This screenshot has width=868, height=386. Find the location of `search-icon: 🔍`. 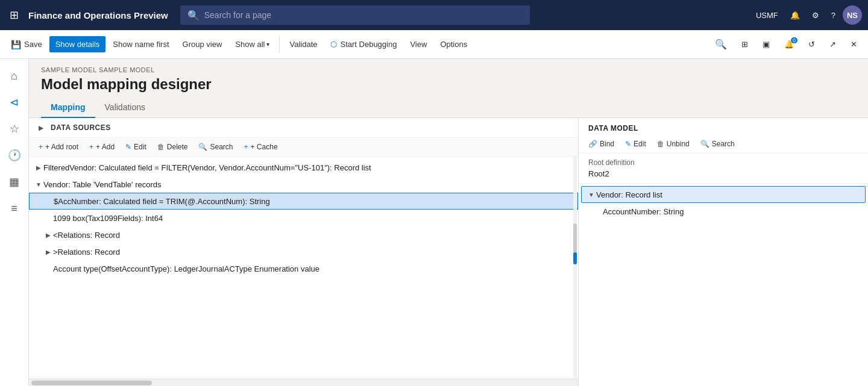

search-icon: 🔍 is located at coordinates (203, 147).